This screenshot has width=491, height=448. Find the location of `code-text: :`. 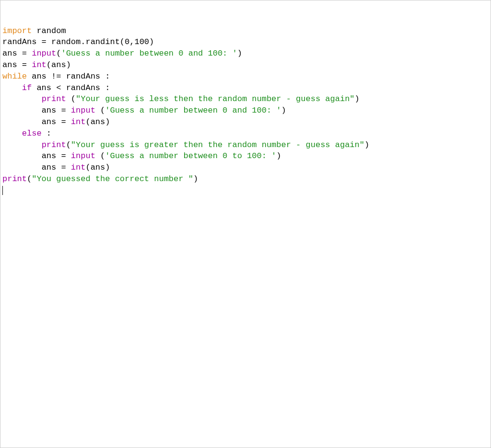

code-text: : is located at coordinates (47, 133).